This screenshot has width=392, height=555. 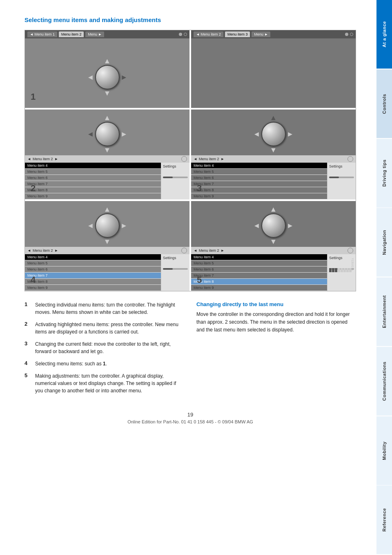 I want to click on diagram-cell-4: ◄ Menu item 2 ► Menu item 4 Menu item 5 …, so click(x=274, y=154).